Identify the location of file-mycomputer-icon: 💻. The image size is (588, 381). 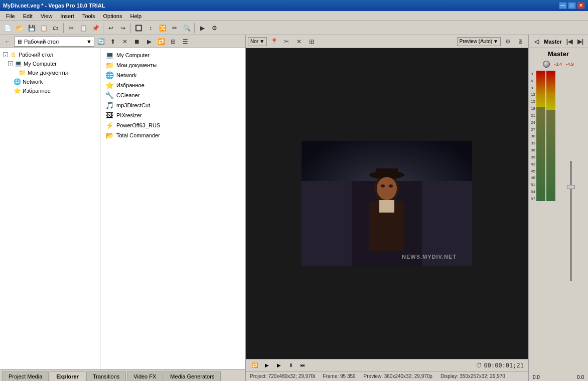
(109, 55).